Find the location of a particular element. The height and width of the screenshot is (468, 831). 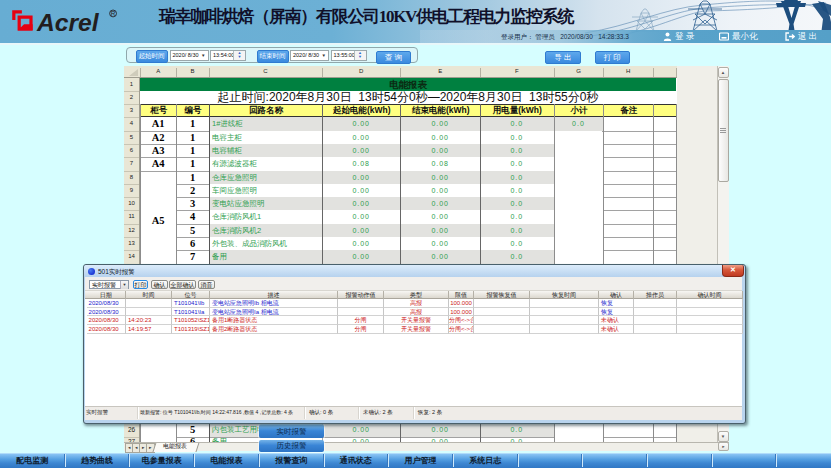

svg-text: Acrel is located at coordinates (68, 22).